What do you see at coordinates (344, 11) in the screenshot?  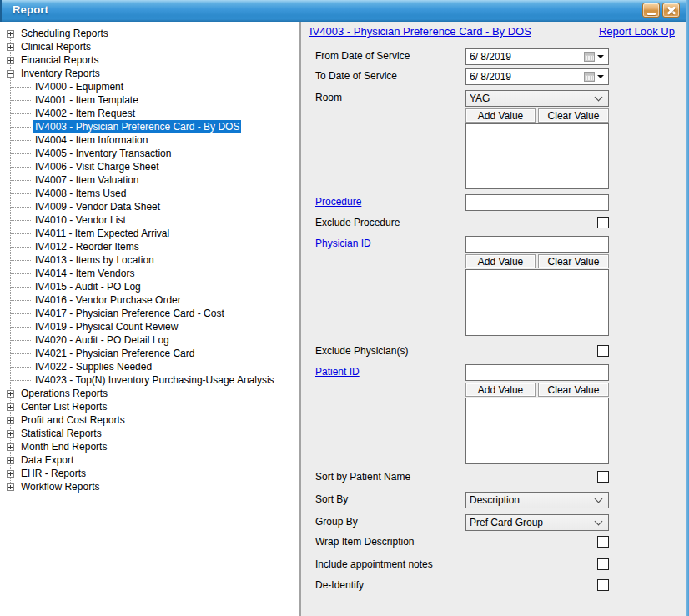 I see `title-bar: Report` at bounding box center [344, 11].